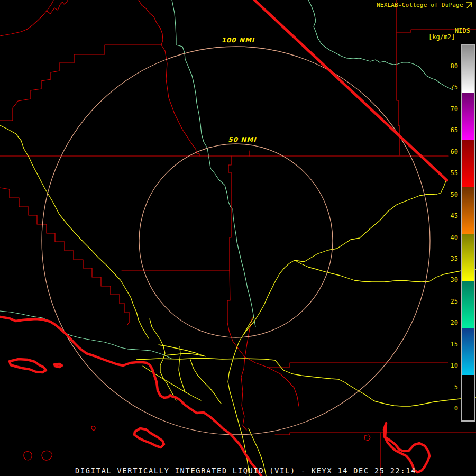  What do you see at coordinates (446, 301) in the screenshot?
I see `colorbar-tick-label: 25` at bounding box center [446, 301].